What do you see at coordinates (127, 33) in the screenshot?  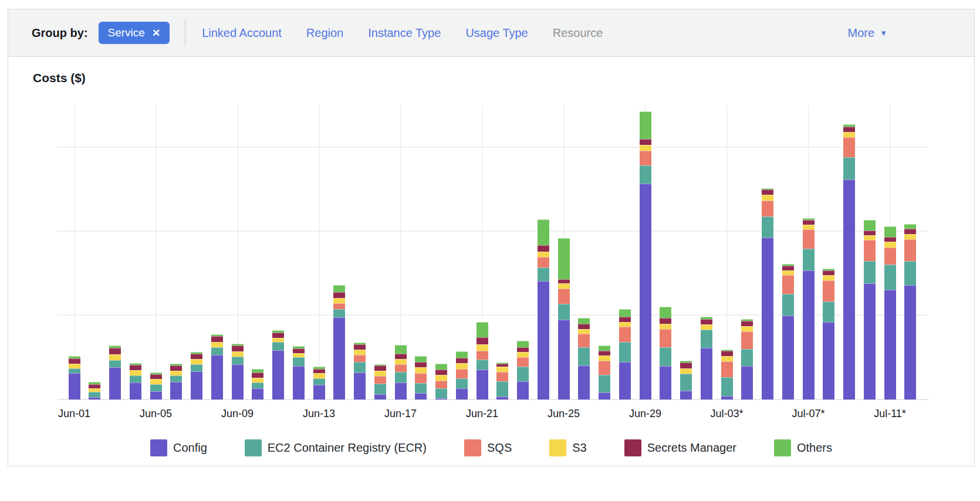 I see `chip-label: Service` at bounding box center [127, 33].